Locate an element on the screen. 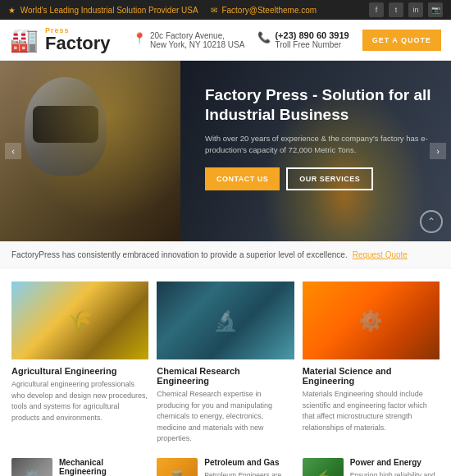 The width and height of the screenshot is (451, 476). mechanical-thumb: ⚙️ is located at coordinates (32, 468).